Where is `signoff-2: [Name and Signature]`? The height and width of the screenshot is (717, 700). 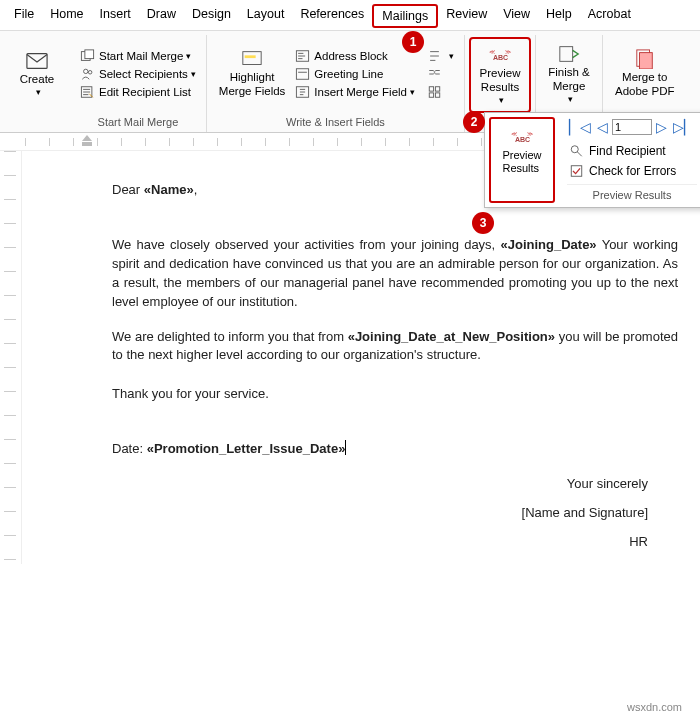 signoff-2: [Name and Signature] is located at coordinates (395, 514).